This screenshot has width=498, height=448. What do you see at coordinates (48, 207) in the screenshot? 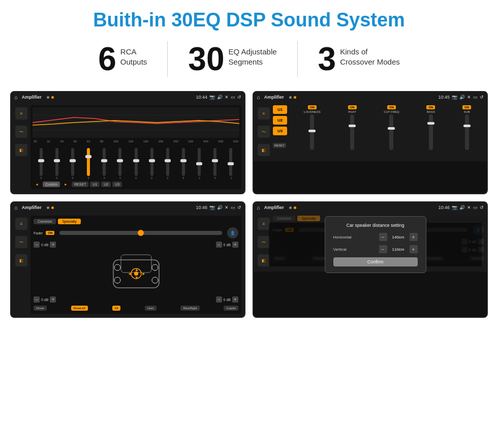
I see `dot5` at bounding box center [48, 207].